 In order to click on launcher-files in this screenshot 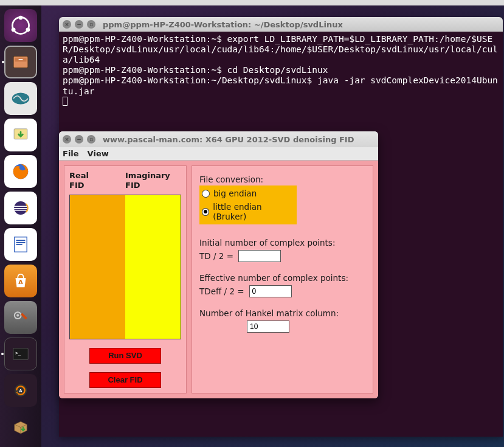, I will do `click(21, 62)`.